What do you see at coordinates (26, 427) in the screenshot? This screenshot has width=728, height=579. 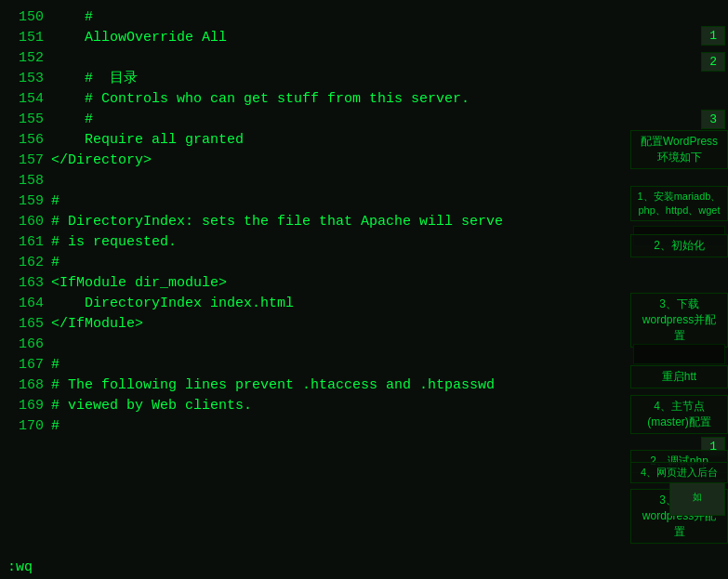 I see `line-number: 170` at bounding box center [26, 427].